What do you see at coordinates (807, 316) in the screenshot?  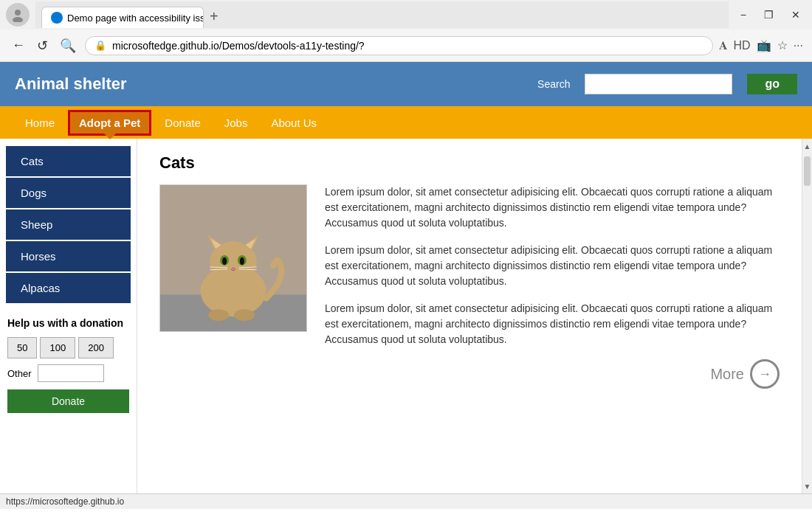 I see `scrollbar: ▲ ▼` at bounding box center [807, 316].